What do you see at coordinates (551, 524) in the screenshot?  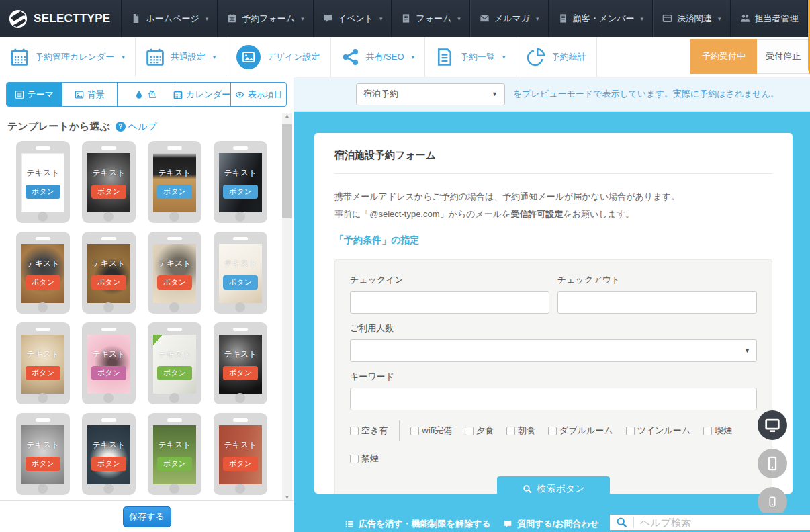 I see `contact-button: 質問する/お問合わせ` at bounding box center [551, 524].